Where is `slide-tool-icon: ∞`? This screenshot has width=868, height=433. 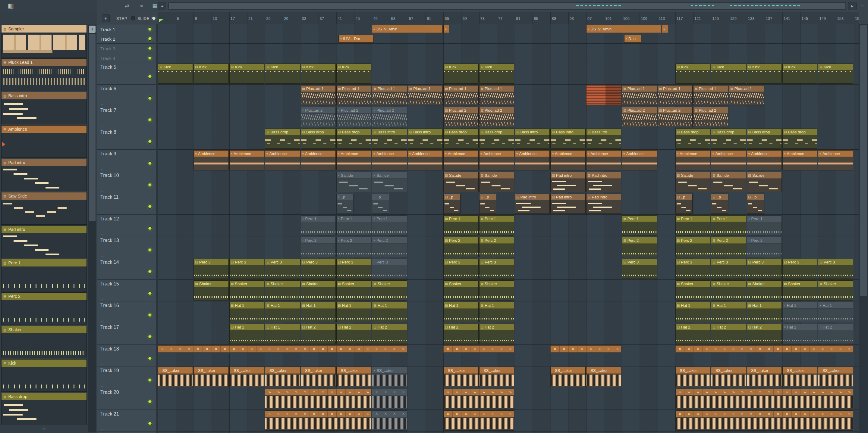
slide-tool-icon: ∞ is located at coordinates (142, 6).